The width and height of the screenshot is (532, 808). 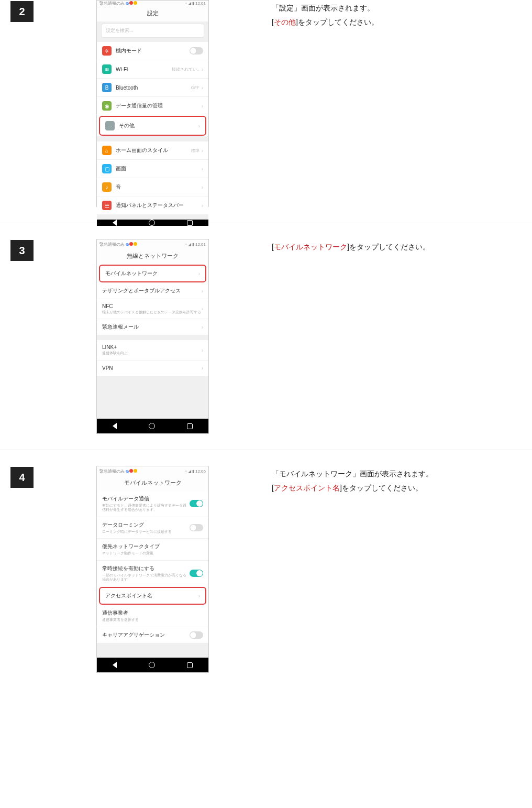 What do you see at coordinates (107, 150) in the screenshot?
I see `home-icon: ⌂` at bounding box center [107, 150].